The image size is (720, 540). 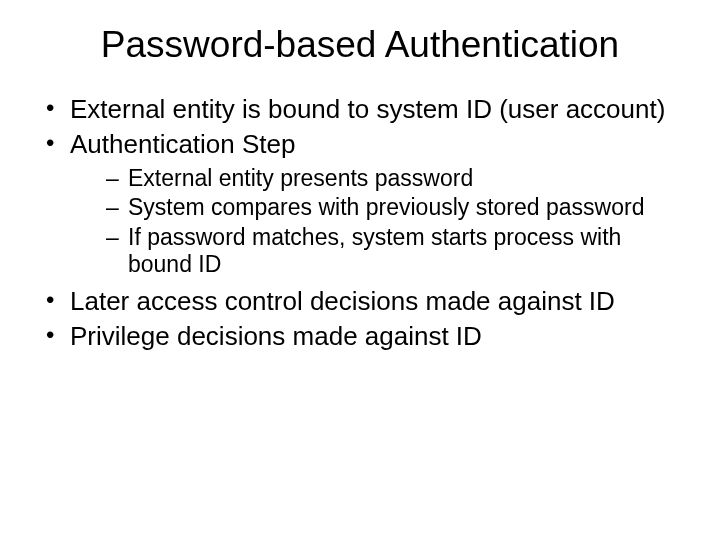 What do you see at coordinates (183, 144) in the screenshot?
I see `bullet-text: Authentication Step` at bounding box center [183, 144].